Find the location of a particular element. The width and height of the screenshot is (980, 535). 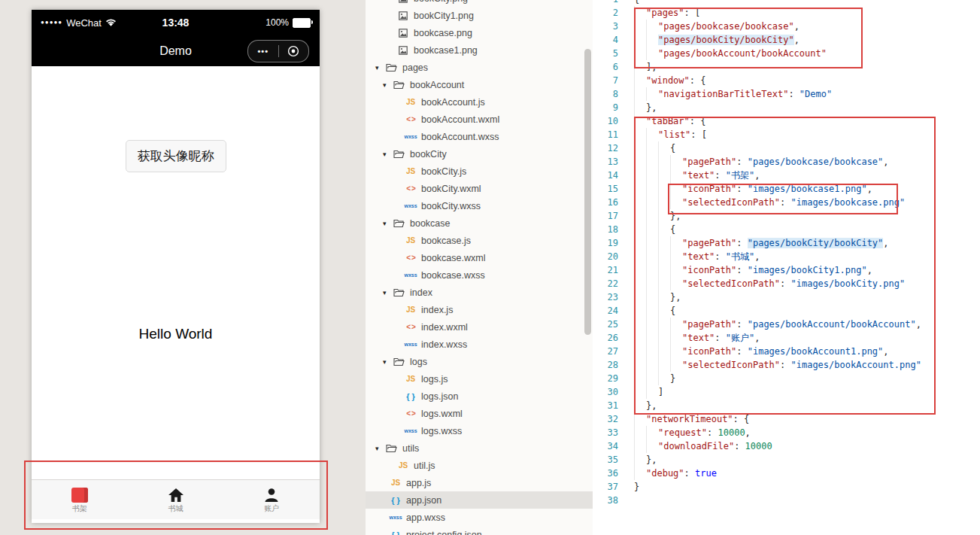

tab-label: 书城 is located at coordinates (176, 509).